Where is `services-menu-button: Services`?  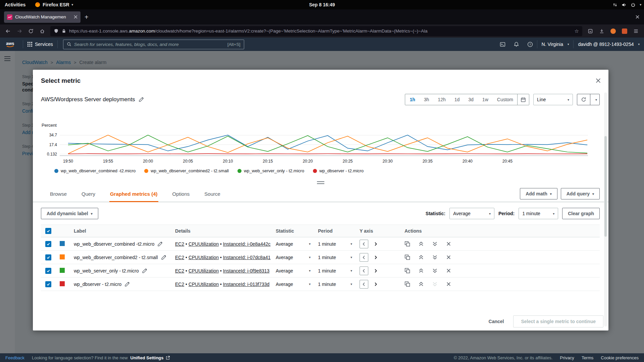
services-menu-button: Services is located at coordinates (40, 44).